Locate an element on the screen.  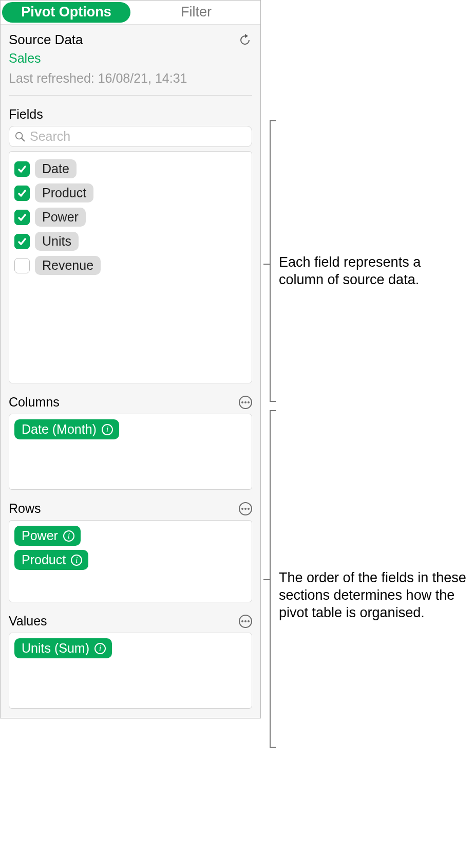
row-field-pill: Power i is located at coordinates (47, 535).